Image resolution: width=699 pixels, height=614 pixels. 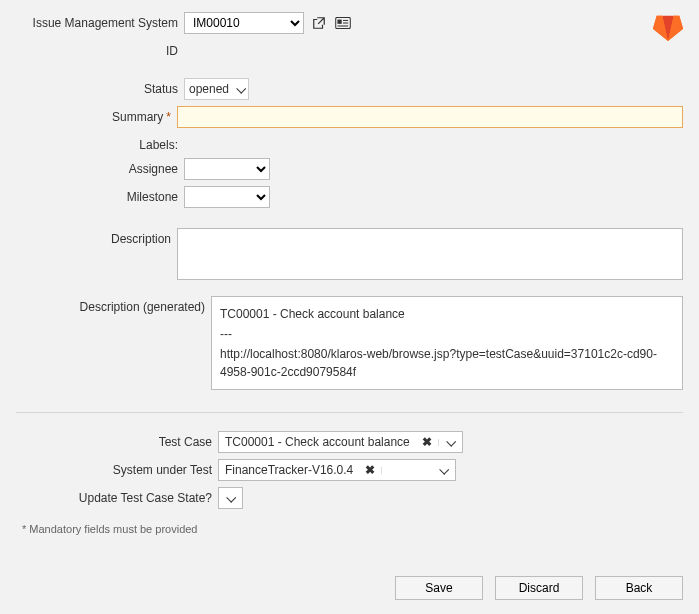 I want to click on labels-label: Labels:, so click(x=100, y=143).